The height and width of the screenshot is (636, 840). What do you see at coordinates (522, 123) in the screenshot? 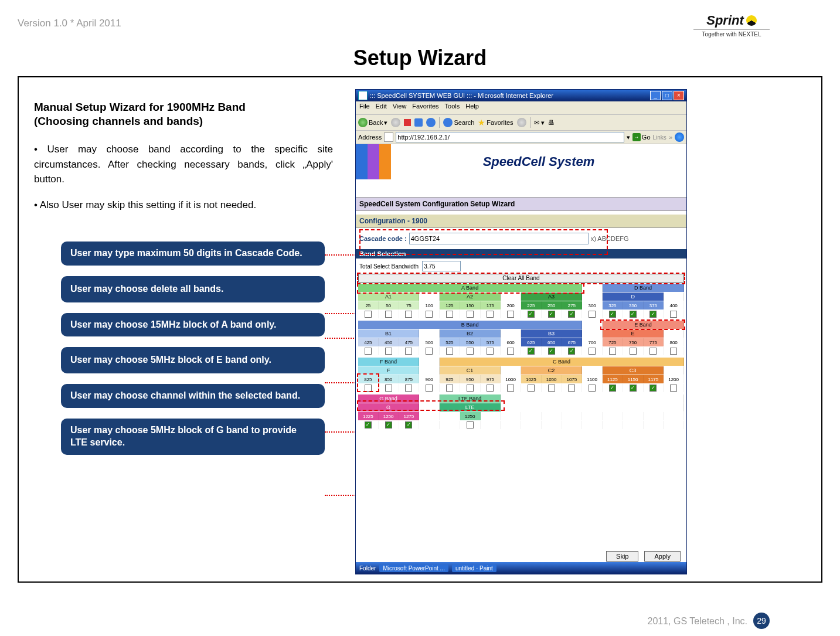
I see `history-button` at bounding box center [522, 123].